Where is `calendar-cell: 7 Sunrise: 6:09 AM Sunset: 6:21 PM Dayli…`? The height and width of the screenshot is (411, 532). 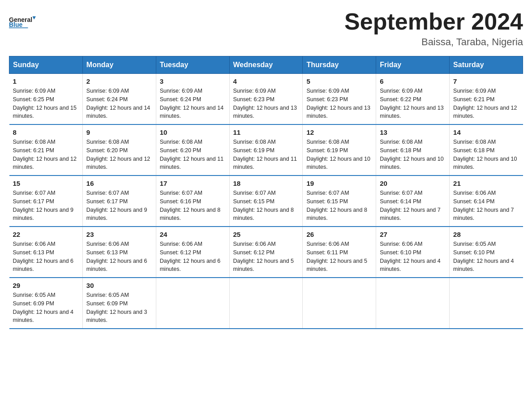
calendar-cell: 7 Sunrise: 6:09 AM Sunset: 6:21 PM Dayli… is located at coordinates (486, 99).